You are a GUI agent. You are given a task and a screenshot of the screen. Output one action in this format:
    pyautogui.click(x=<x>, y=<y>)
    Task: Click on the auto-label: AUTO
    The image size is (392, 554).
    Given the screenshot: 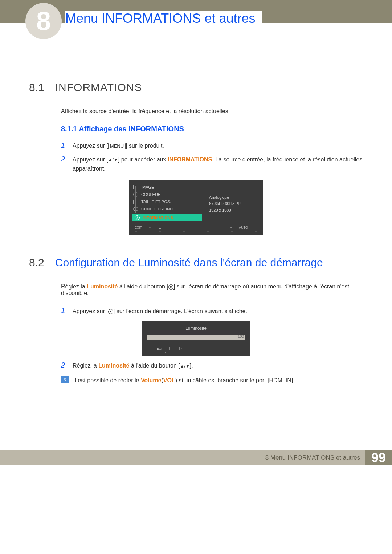 What is the action you would take?
    pyautogui.click(x=243, y=227)
    